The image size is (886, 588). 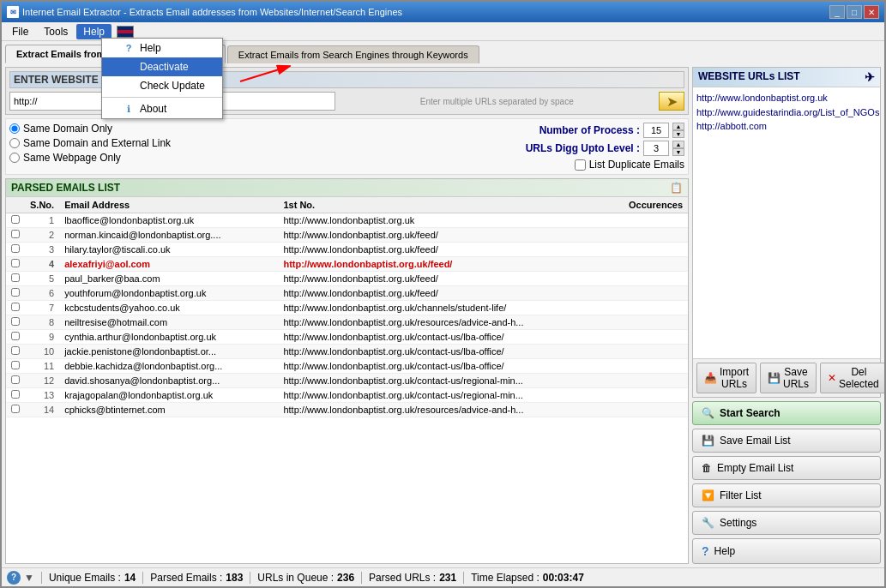 What do you see at coordinates (162, 48) in the screenshot?
I see `help-menu-help: ? Help` at bounding box center [162, 48].